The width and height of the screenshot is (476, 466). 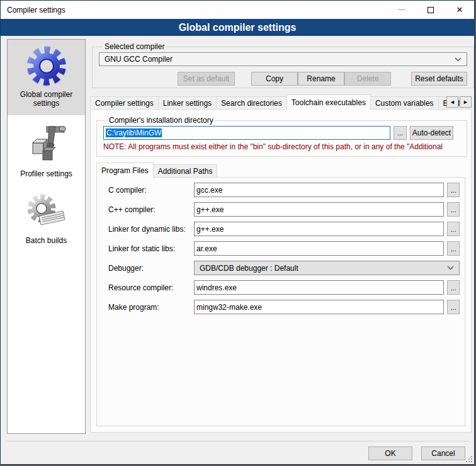 What do you see at coordinates (275, 79) in the screenshot?
I see `copy-button: Copy` at bounding box center [275, 79].